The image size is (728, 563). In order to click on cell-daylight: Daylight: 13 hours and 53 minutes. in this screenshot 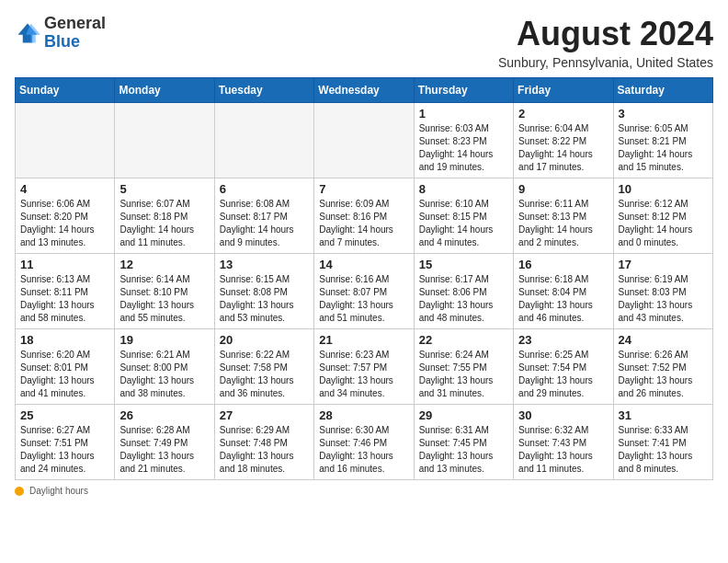, I will do `click(265, 312)`.